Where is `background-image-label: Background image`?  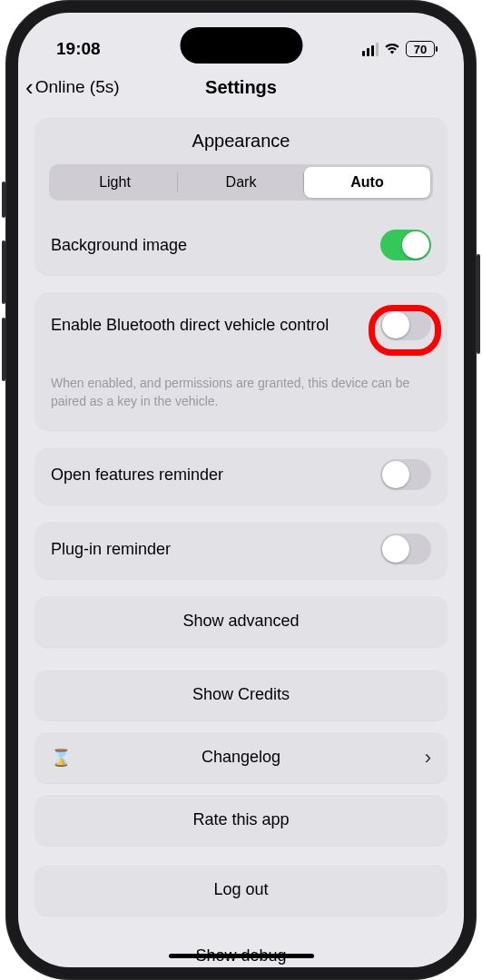
background-image-label: Background image is located at coordinates (119, 245).